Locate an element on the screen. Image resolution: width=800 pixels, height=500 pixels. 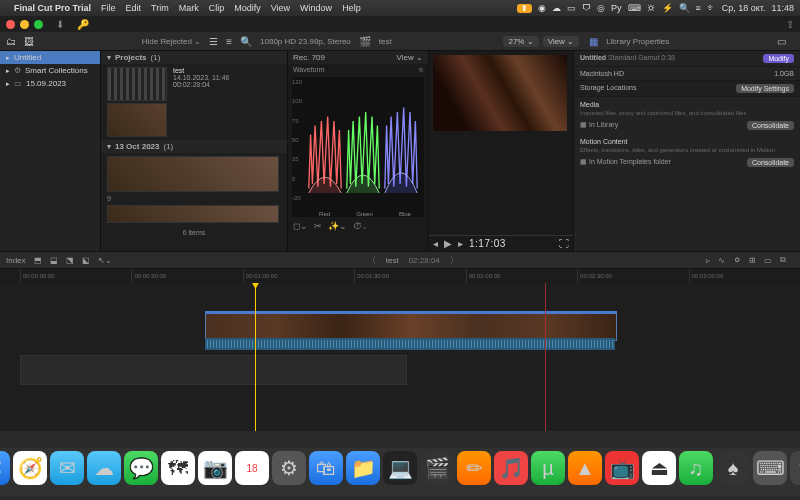
audio-skim-icon: ∿ is located at coordinates (722, 260).